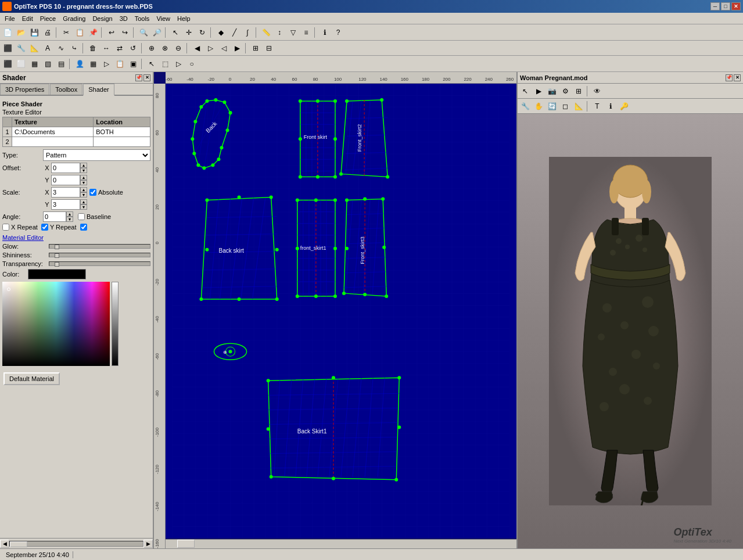 The image size is (743, 560). Describe the element at coordinates (122, 132) in the screenshot. I see `row1-location: BOTH` at that location.